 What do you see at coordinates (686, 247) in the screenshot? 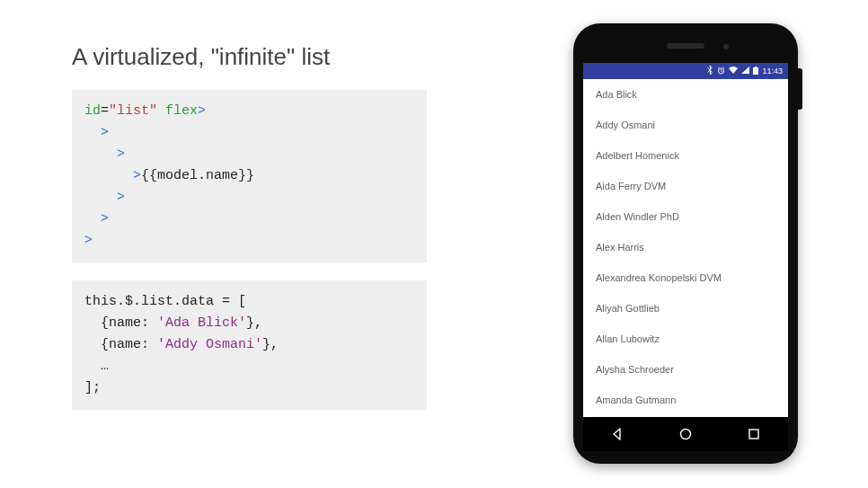
I see `list-item: Alex Harris` at bounding box center [686, 247].